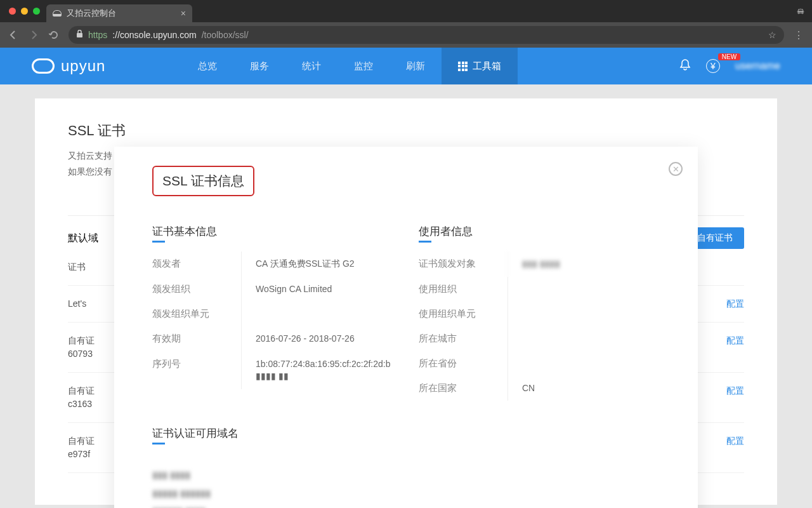 The width and height of the screenshot is (812, 508). What do you see at coordinates (195, 433) in the screenshot?
I see `domains-heading: 证书认证可用域名` at bounding box center [195, 433].